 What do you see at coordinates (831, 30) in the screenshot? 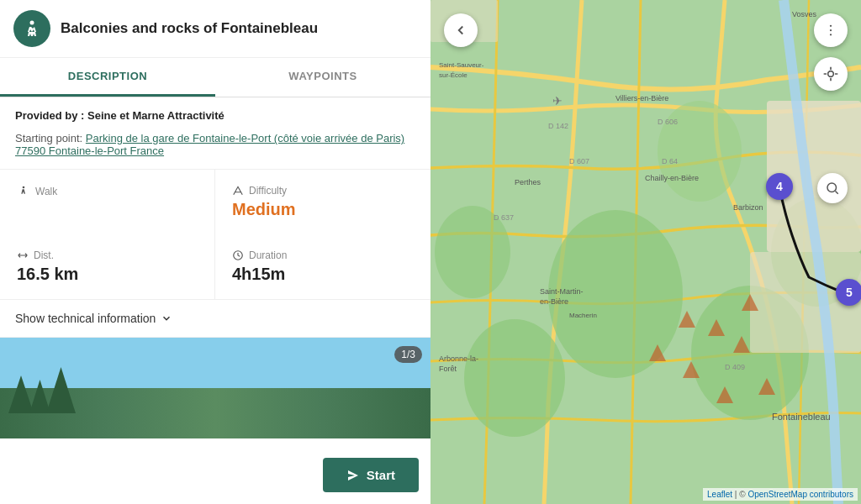
I see `map-more-button` at bounding box center [831, 30].